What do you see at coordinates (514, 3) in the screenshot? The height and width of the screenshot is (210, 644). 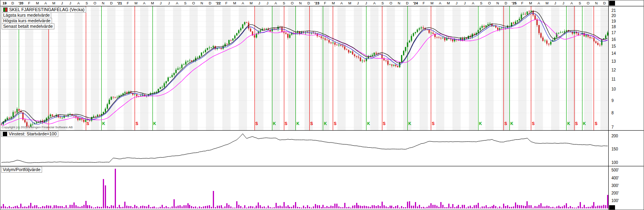 I see `svg-text: '25` at bounding box center [514, 3].